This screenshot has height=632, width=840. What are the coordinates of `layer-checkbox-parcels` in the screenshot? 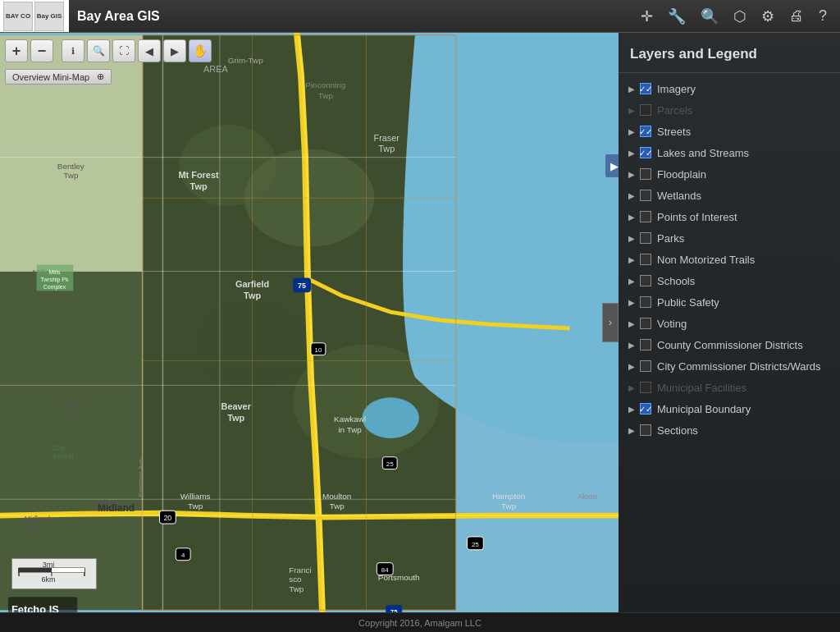 It's located at (646, 110).